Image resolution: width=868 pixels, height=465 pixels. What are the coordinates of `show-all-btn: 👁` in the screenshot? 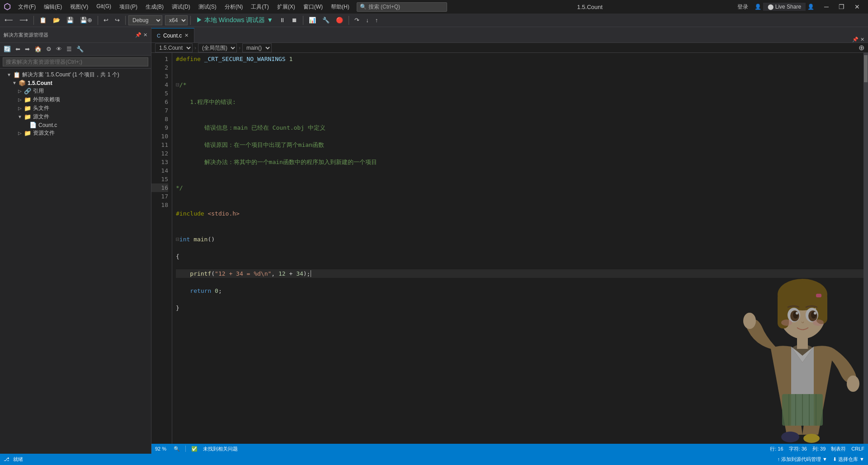 It's located at (59, 49).